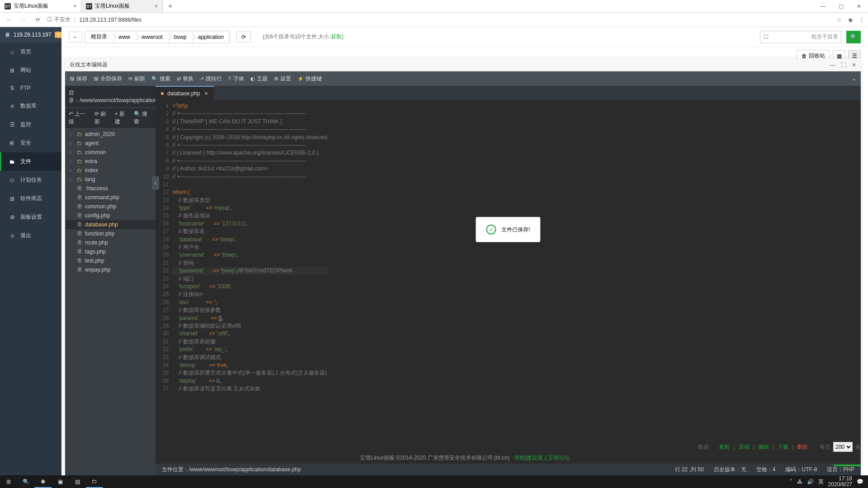  I want to click on breadcrumb-segment: 根目录, so click(99, 37).